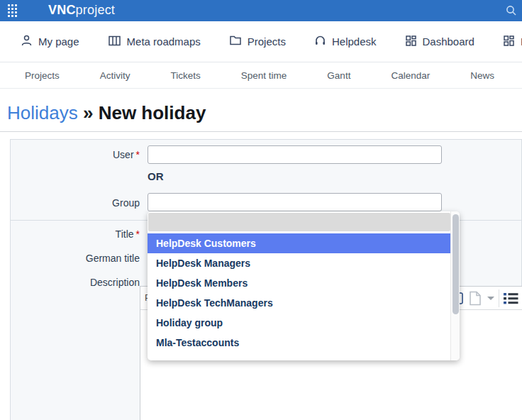 The height and width of the screenshot is (420, 522). I want to click on top-bar: VNCproject, so click(261, 11).